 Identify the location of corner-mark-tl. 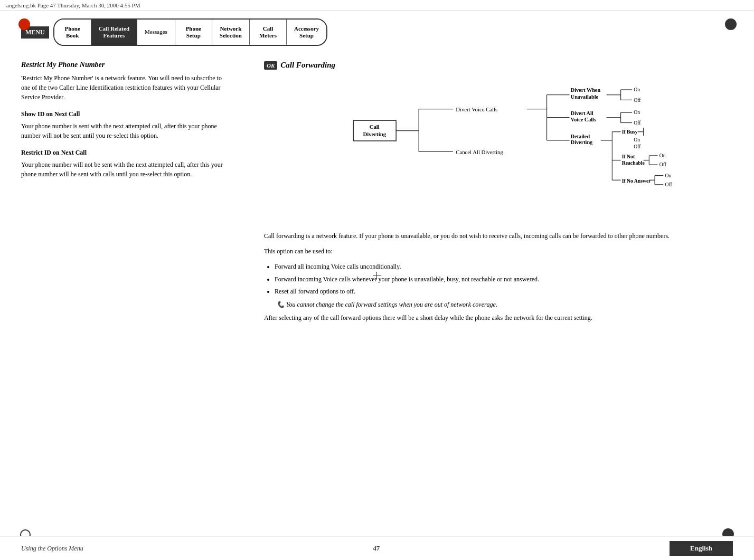
(24, 24).